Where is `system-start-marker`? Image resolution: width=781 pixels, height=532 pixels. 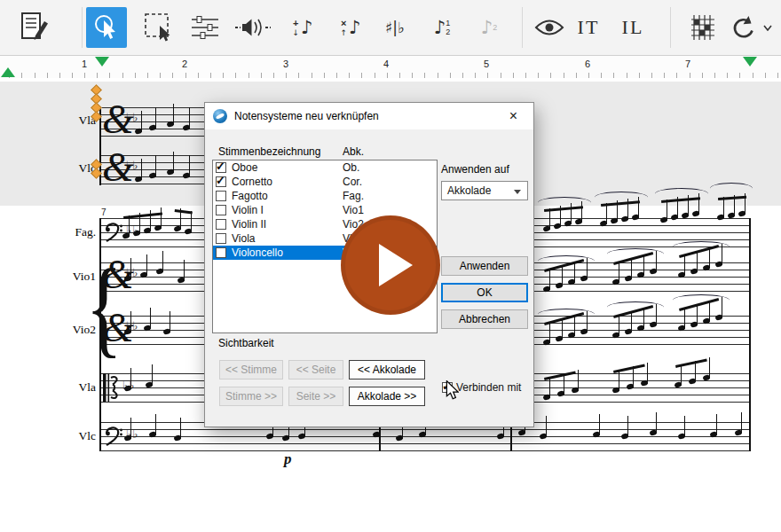
system-start-marker is located at coordinates (102, 62).